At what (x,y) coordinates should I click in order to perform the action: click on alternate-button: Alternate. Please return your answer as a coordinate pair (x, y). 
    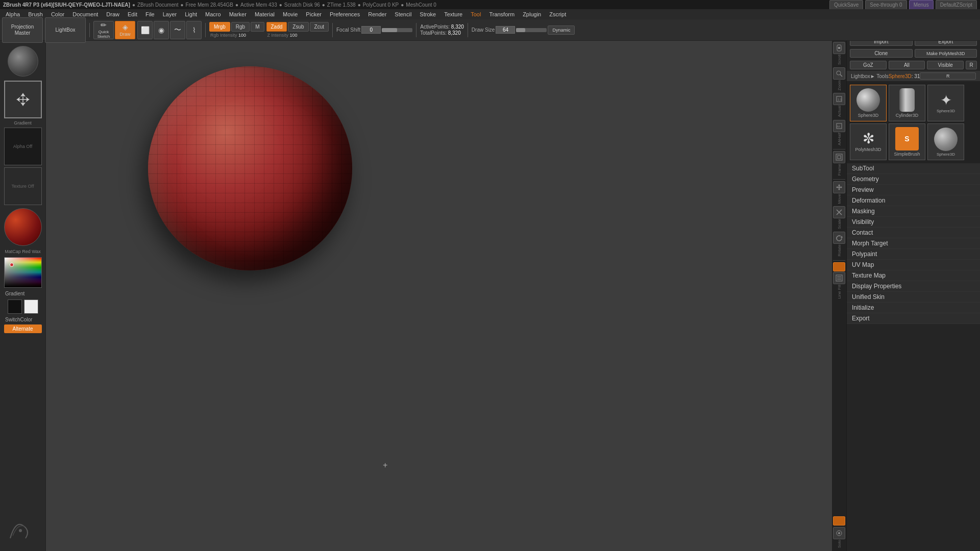
    Looking at the image, I should click on (23, 329).